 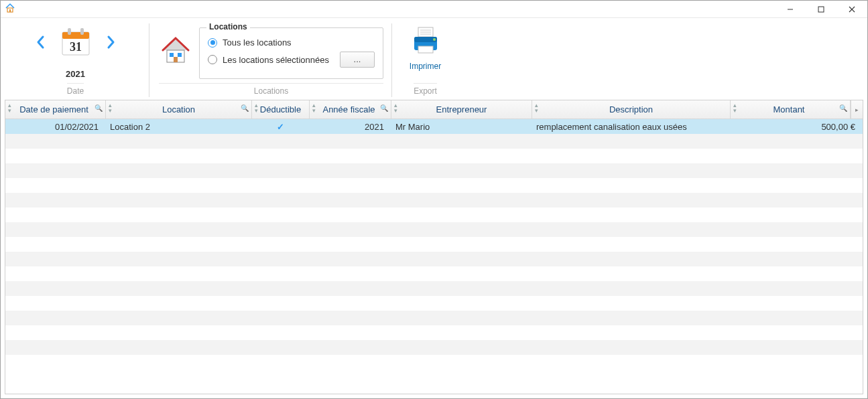 I want to click on titlebar, so click(x=434, y=9).